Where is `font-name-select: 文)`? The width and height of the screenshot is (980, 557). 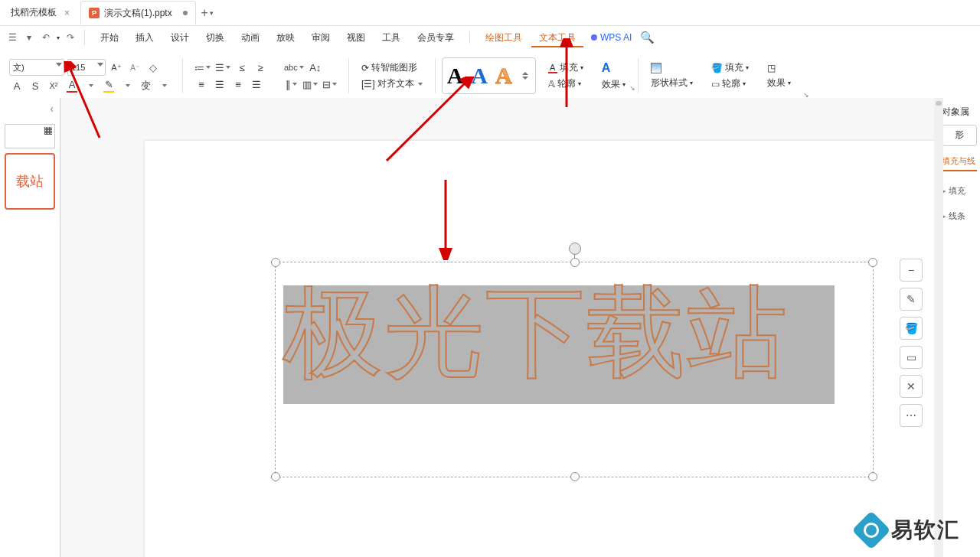
font-name-select: 文) is located at coordinates (37, 67).